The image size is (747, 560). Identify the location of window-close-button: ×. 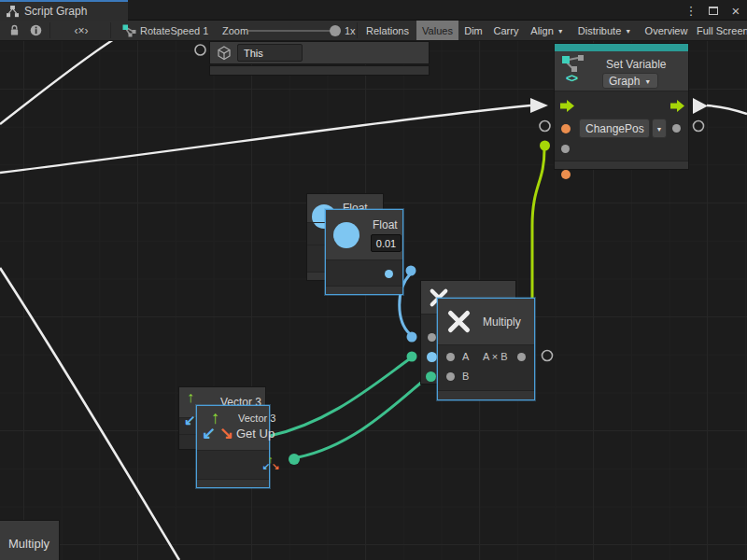
(736, 10).